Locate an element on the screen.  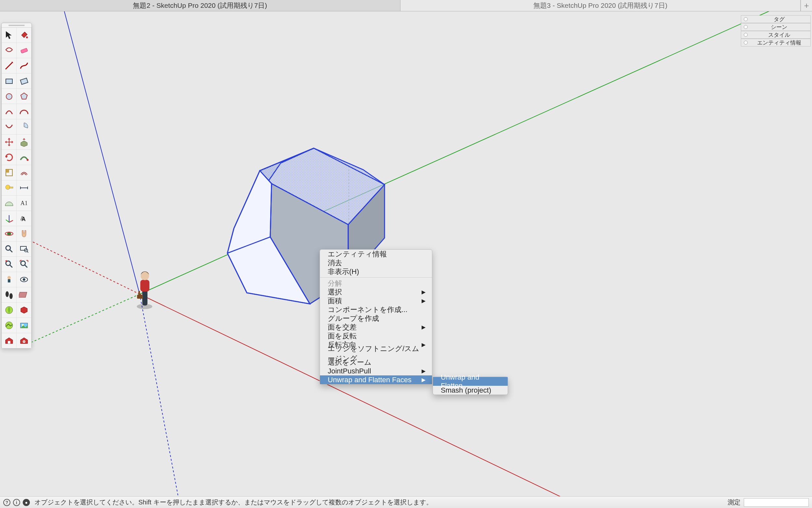
scale-tool is located at coordinates (9, 173).